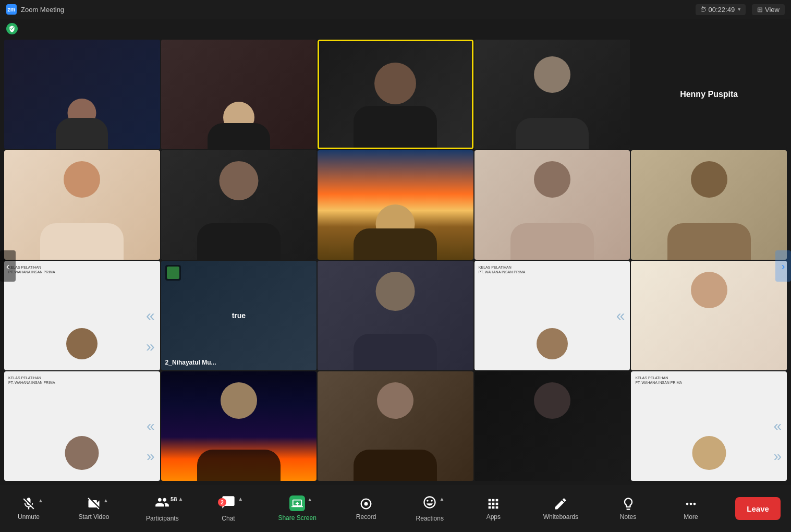 This screenshot has height=532, width=791. Describe the element at coordinates (239, 316) in the screenshot. I see `video-cell-12-nihayatul: true 2_Nihayatul Mu...` at that location.